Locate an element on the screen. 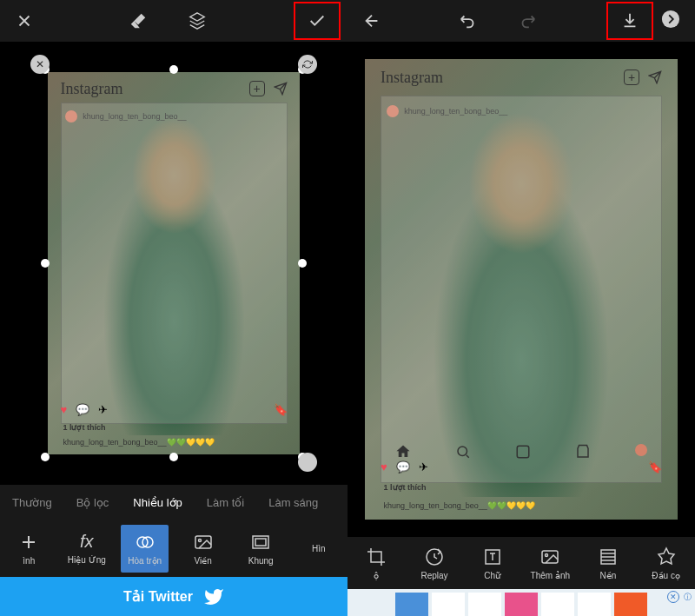  tool-add: ình is located at coordinates (29, 549).